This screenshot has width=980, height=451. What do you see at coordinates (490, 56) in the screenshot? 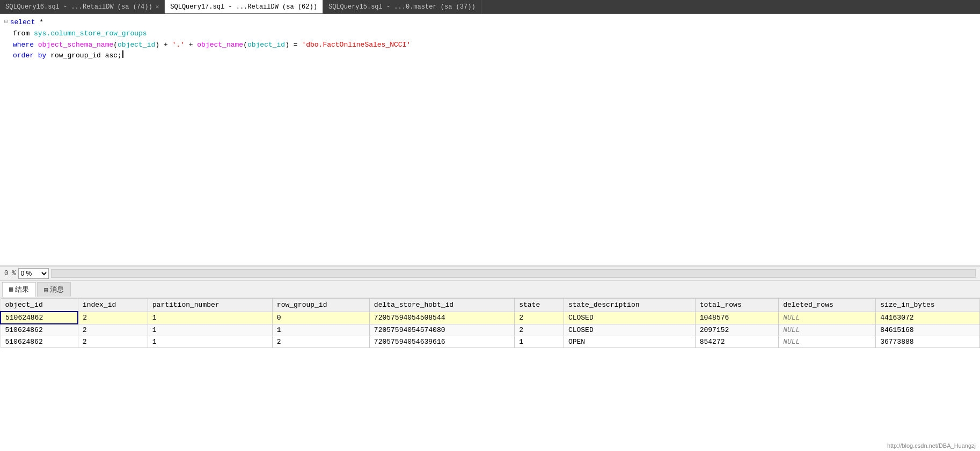
I see `code-line-4: order by row_group_id asc ;` at bounding box center [490, 56].